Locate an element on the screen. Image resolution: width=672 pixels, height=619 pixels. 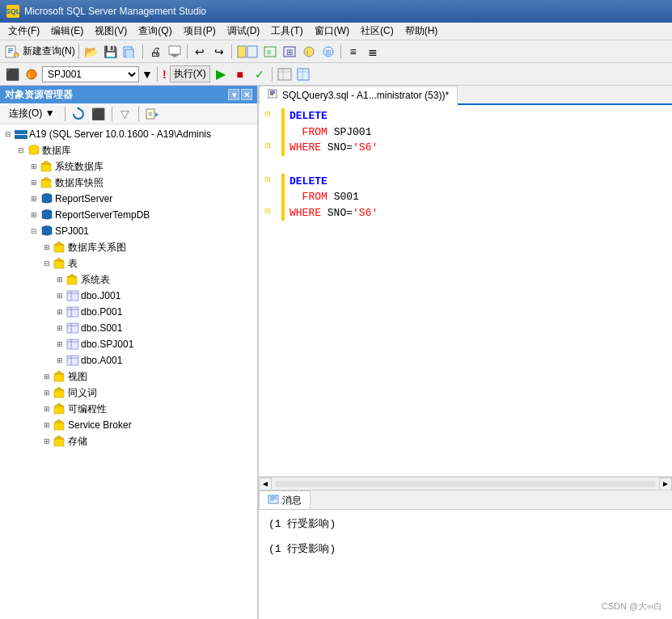
toolbar-btn-7: ↪ is located at coordinates (219, 52).